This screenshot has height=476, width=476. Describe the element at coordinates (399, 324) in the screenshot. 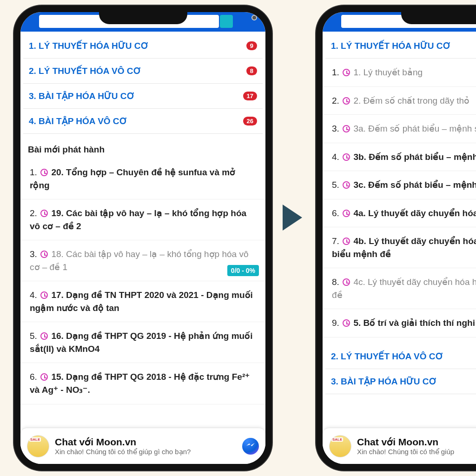

I see `lesson-item: 9. 5. Bố trí và giải thích thí nghi` at that location.